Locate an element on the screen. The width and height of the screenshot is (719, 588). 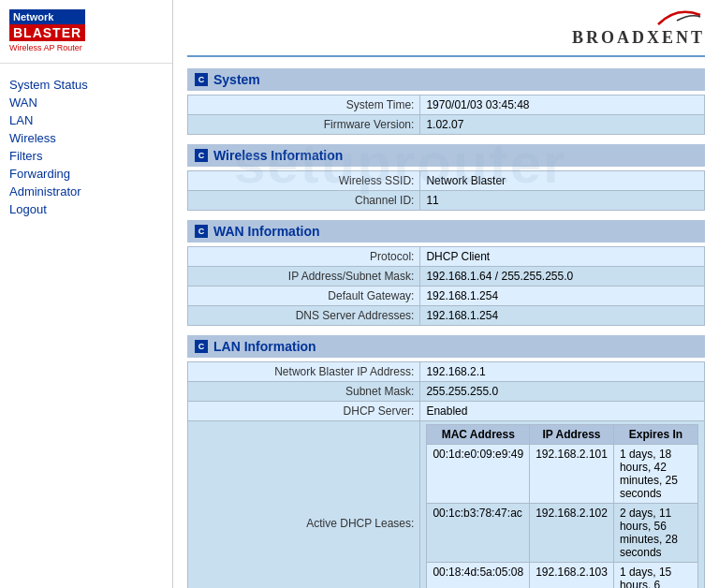
gateway-value: 192.168.1.254 is located at coordinates (563, 296).